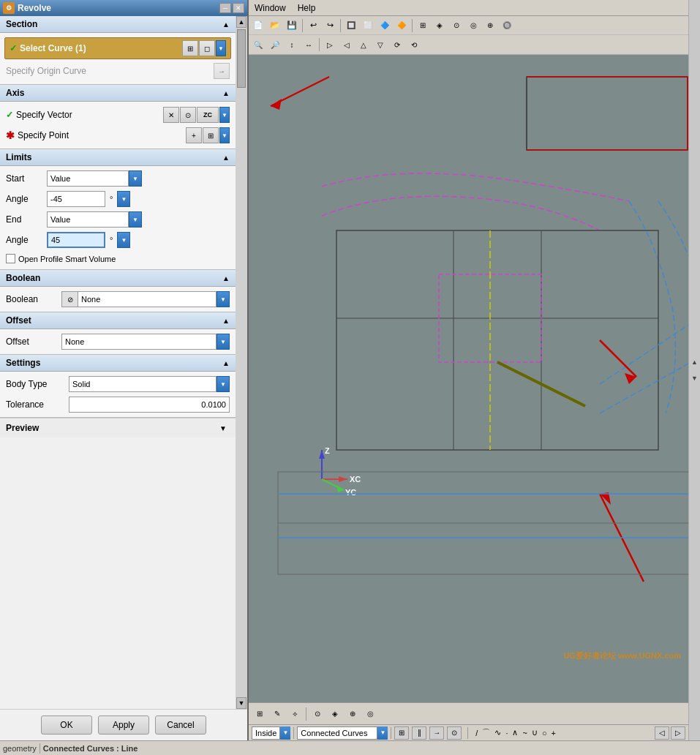  Describe the element at coordinates (190, 48) in the screenshot. I see `filter-btn: ⊞` at that location.